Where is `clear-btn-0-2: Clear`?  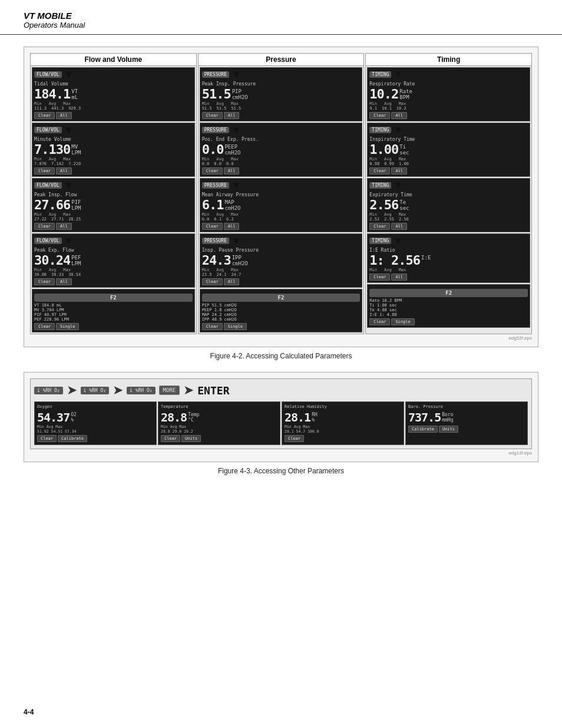
clear-btn-0-2: Clear is located at coordinates (45, 226).